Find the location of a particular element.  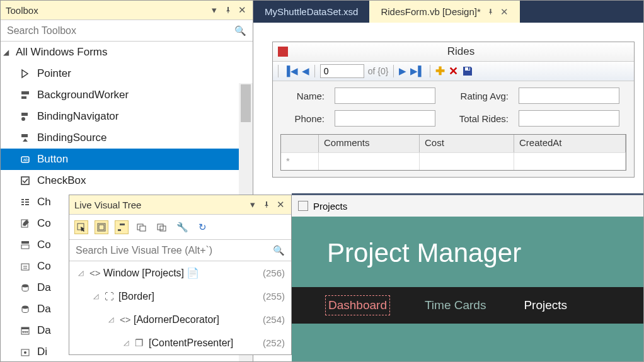

search-input is located at coordinates (121, 31).